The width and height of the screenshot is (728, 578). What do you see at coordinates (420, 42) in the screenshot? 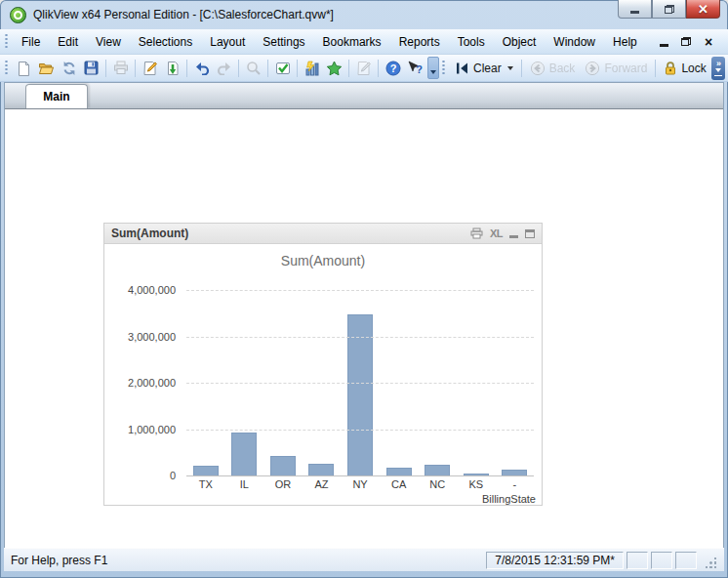
I see `menu-reports: Reports` at bounding box center [420, 42].